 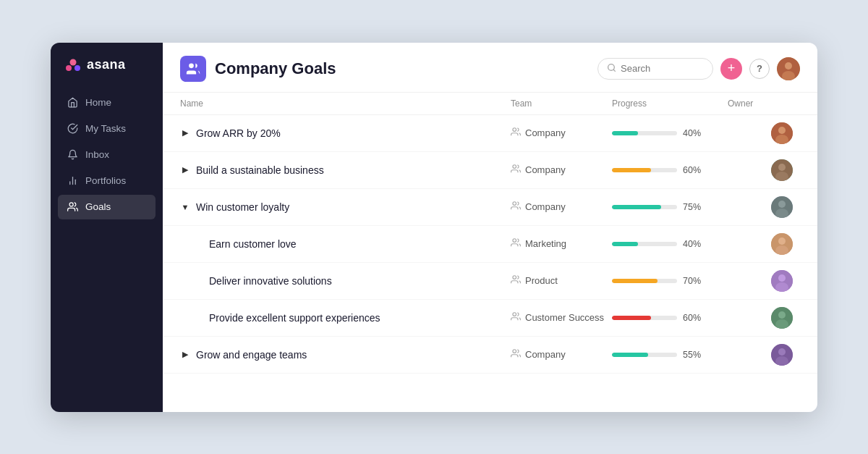 What do you see at coordinates (72, 155) in the screenshot?
I see `bell-icon` at bounding box center [72, 155].